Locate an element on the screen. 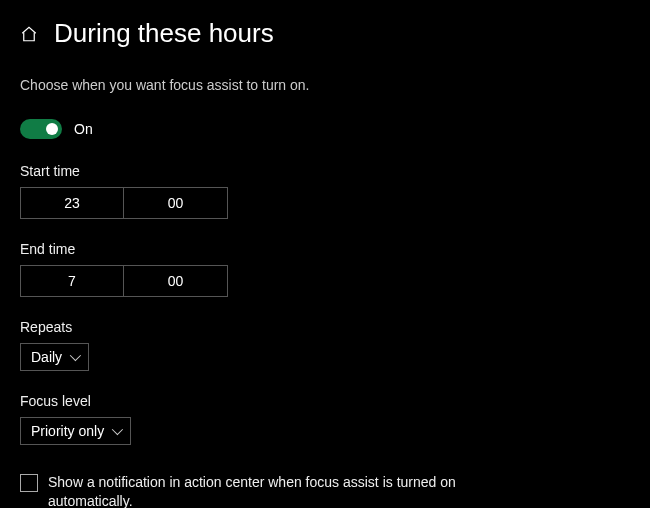  start-time-picker: 23 00 is located at coordinates (325, 203).